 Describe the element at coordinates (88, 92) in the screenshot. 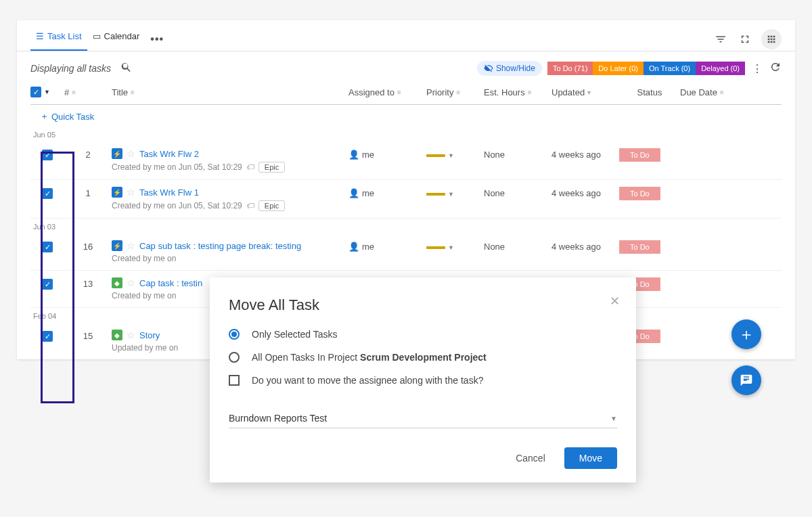

I see `col-number: #≡` at that location.